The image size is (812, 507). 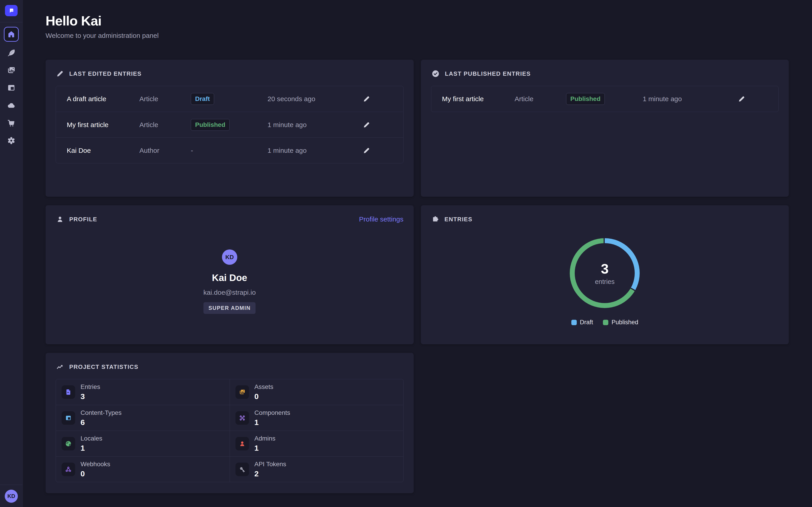 I want to click on panel-header: LAST PUBLISHED ENTRIES, so click(x=605, y=74).